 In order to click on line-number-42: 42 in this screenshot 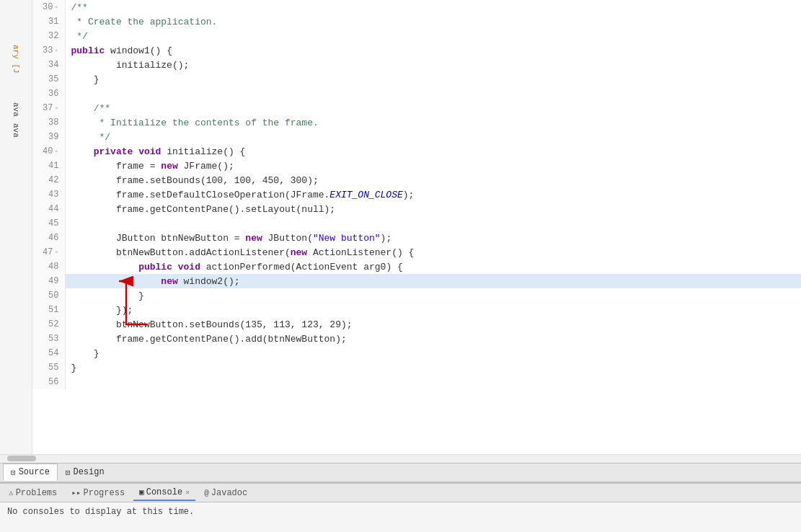, I will do `click(49, 180)`.